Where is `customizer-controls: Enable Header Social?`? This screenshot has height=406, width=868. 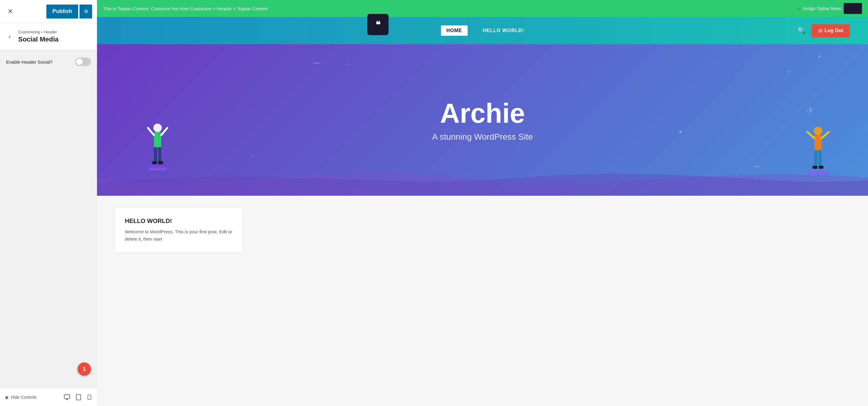 customizer-controls: Enable Header Social? is located at coordinates (49, 219).